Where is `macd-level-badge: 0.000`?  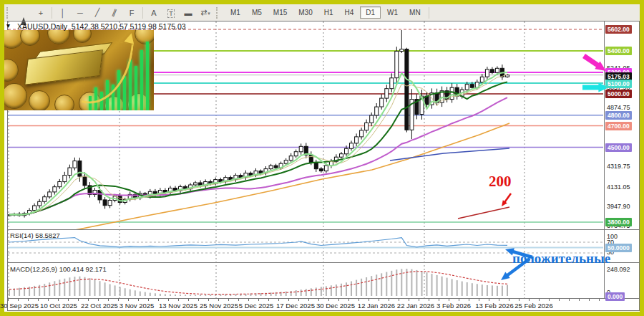 macd-level-badge: 0.000 is located at coordinates (615, 297).